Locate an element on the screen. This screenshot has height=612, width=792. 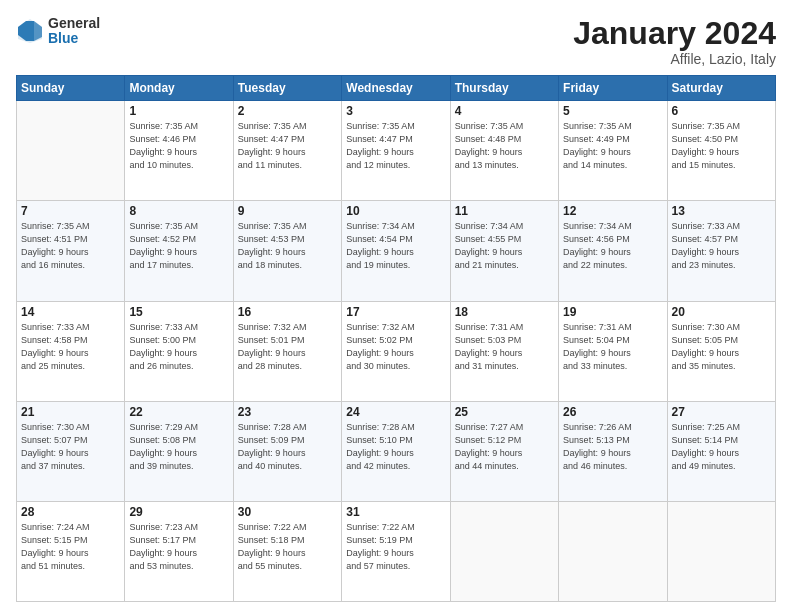
day-number: 19 is located at coordinates (612, 312).